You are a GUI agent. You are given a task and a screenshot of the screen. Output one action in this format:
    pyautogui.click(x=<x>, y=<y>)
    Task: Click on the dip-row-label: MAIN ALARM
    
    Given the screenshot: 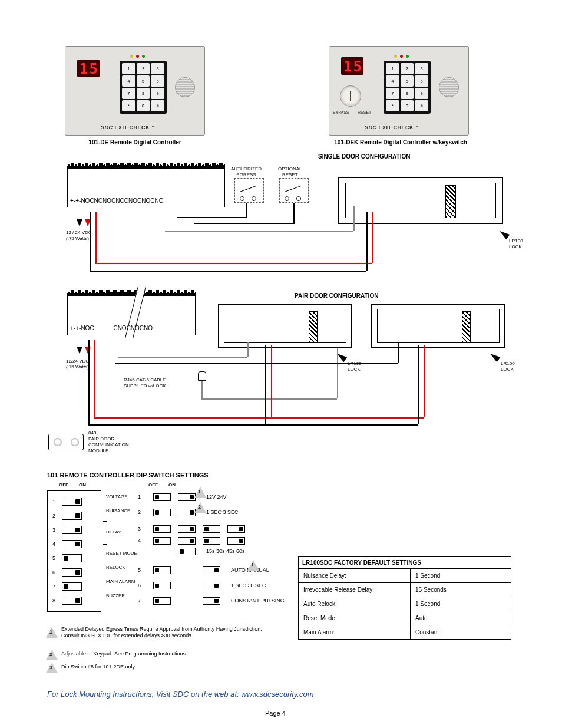 What is the action you would take?
    pyautogui.click(x=120, y=582)
    